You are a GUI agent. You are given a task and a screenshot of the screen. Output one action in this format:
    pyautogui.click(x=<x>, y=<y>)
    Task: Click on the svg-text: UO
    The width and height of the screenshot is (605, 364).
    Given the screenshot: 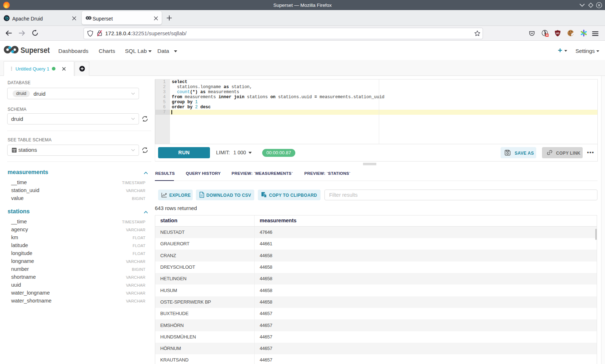 What is the action you would take?
    pyautogui.click(x=558, y=33)
    